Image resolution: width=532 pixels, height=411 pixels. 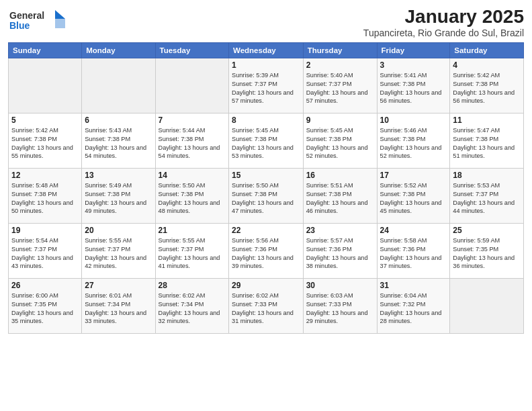 What do you see at coordinates (192, 140) in the screenshot?
I see `table-row: 7Sunrise: 5:44 AM Sunset: 7:38 PM Daylig…` at bounding box center [192, 140].